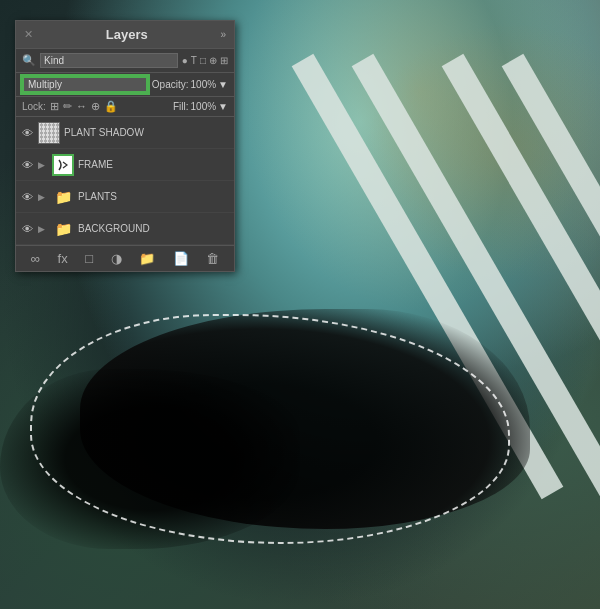 Image resolution: width=600 pixels, height=609 pixels. I want to click on lock-artboard-icon: ⊕, so click(96, 106).